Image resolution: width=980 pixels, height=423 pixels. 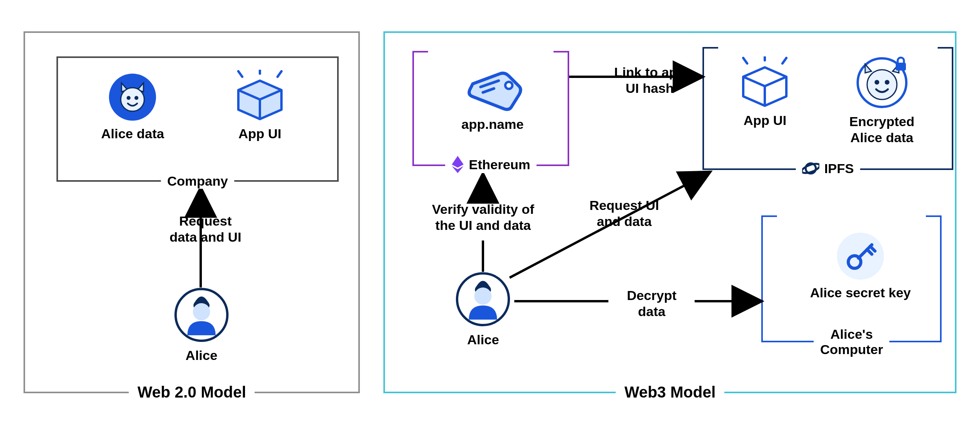 What do you see at coordinates (765, 92) in the screenshot?
I see `app-ui-col-web3: App UI` at bounding box center [765, 92].